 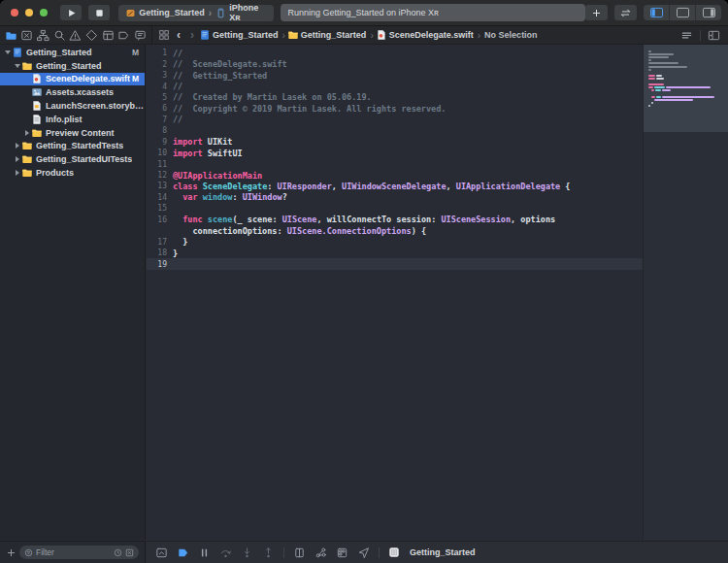 I want to click on source-control-navigator-icon, so click(x=27, y=35).